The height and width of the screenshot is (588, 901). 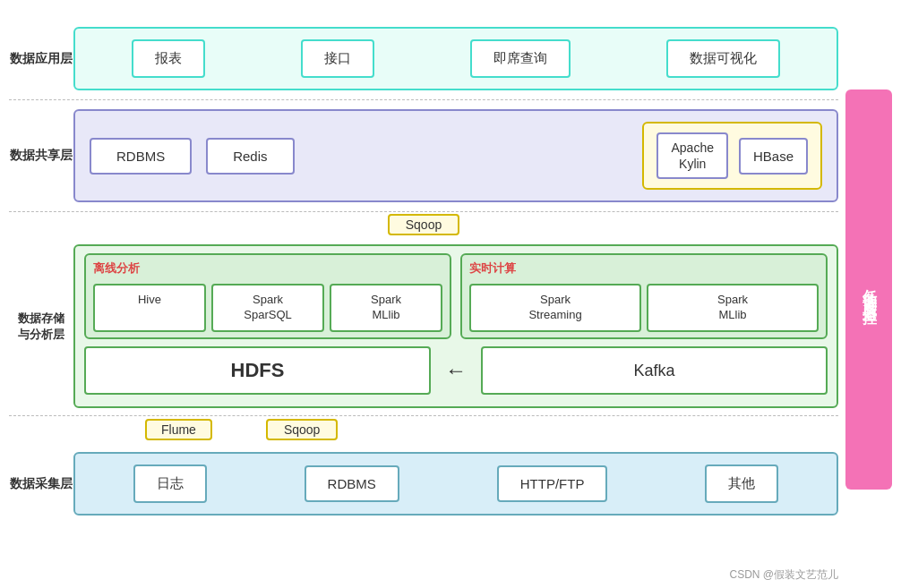 What do you see at coordinates (424, 225) in the screenshot?
I see `sqoop-connector-row: Sqoop` at bounding box center [424, 225].